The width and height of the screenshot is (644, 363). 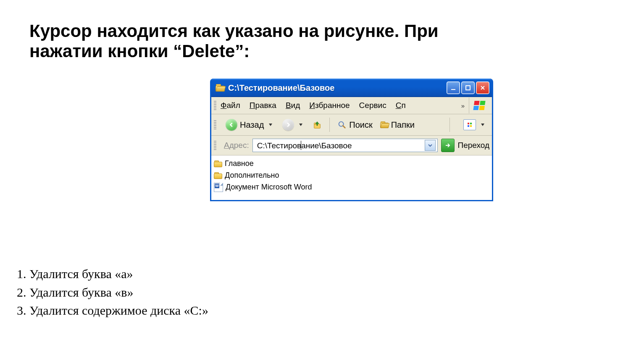 What do you see at coordinates (373, 105) in the screenshot?
I see `menu-tools: Сервис` at bounding box center [373, 105].